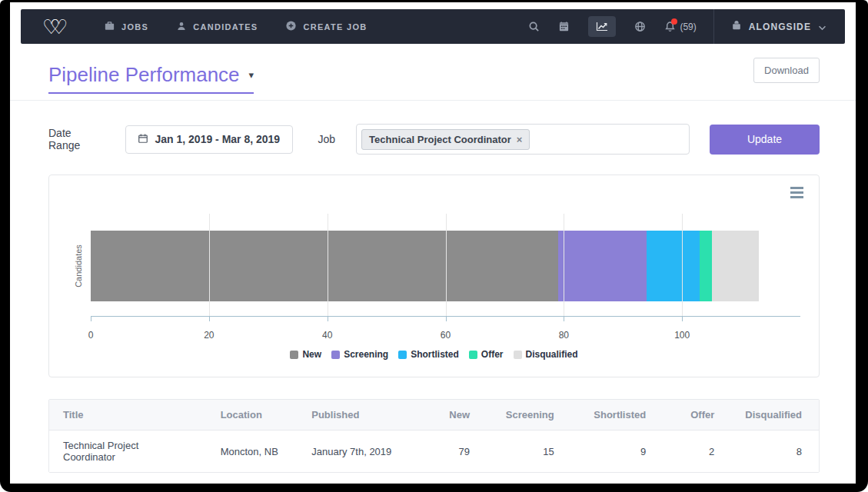 This screenshot has height=492, width=868. I want to click on cell-disqualified: 8, so click(775, 452).